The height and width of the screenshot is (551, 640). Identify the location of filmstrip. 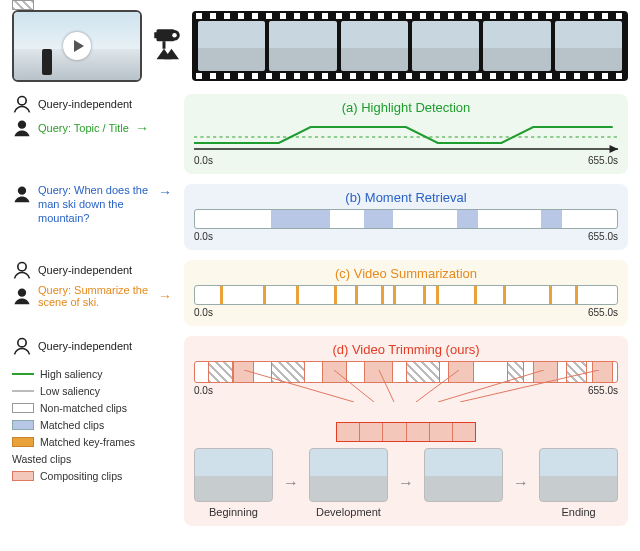
(410, 46).